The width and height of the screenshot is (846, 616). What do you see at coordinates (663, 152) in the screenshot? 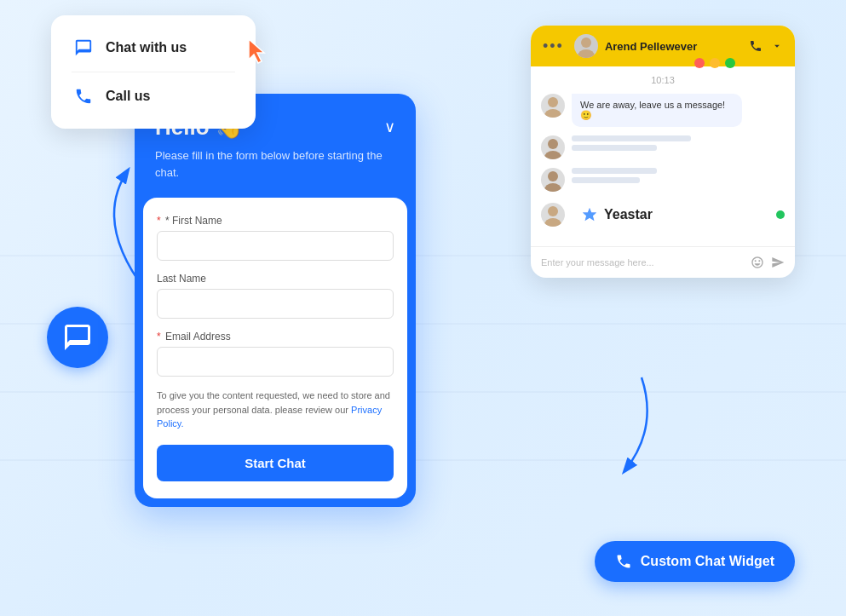
I see `chat-window: ••• Arend Pellewever 10:13` at bounding box center [663, 152].